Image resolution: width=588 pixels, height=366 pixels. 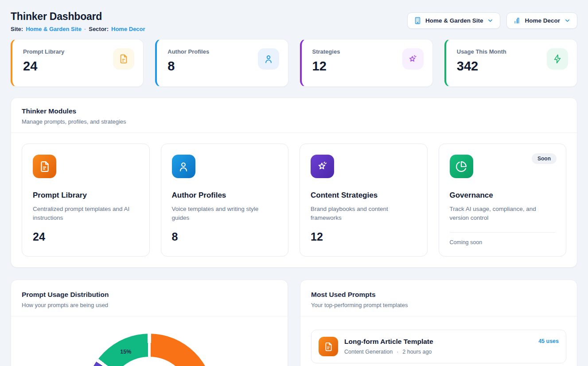 What do you see at coordinates (439, 347) in the screenshot?
I see `prompt-list-item: Long-form Article Template Content Gener…` at bounding box center [439, 347].